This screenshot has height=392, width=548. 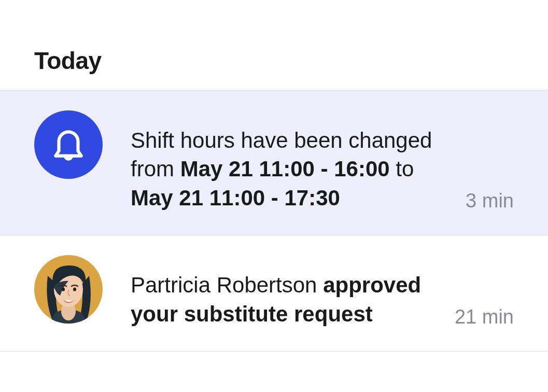 I want to click on bell-icon, so click(x=68, y=145).